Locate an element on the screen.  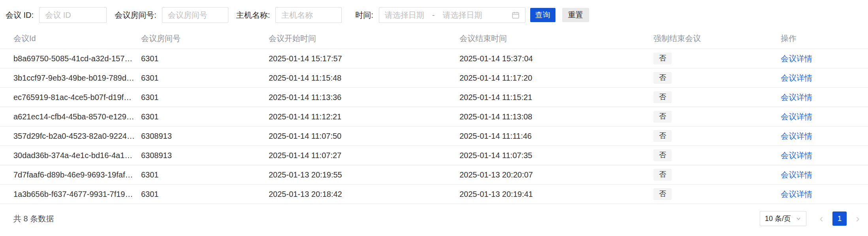
date-range-picker: 请选择日期 - 请选择日期 is located at coordinates (452, 15).